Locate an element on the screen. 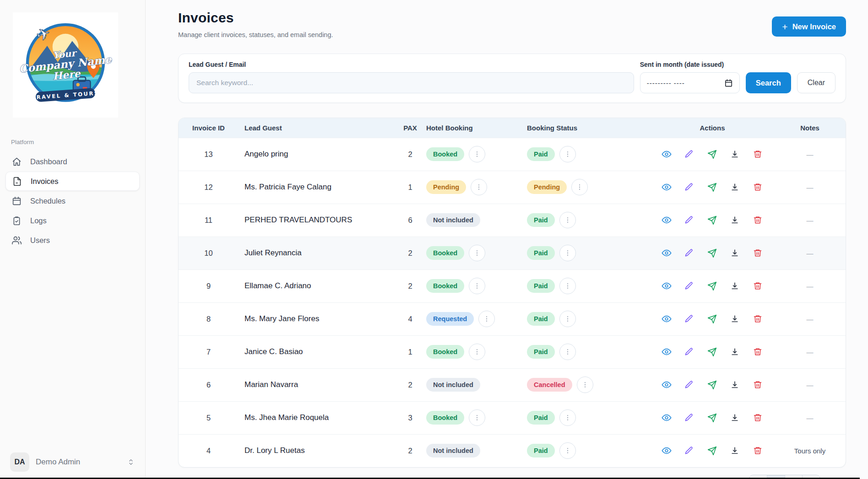 The image size is (868, 479). invoice-id: 11 is located at coordinates (209, 220).